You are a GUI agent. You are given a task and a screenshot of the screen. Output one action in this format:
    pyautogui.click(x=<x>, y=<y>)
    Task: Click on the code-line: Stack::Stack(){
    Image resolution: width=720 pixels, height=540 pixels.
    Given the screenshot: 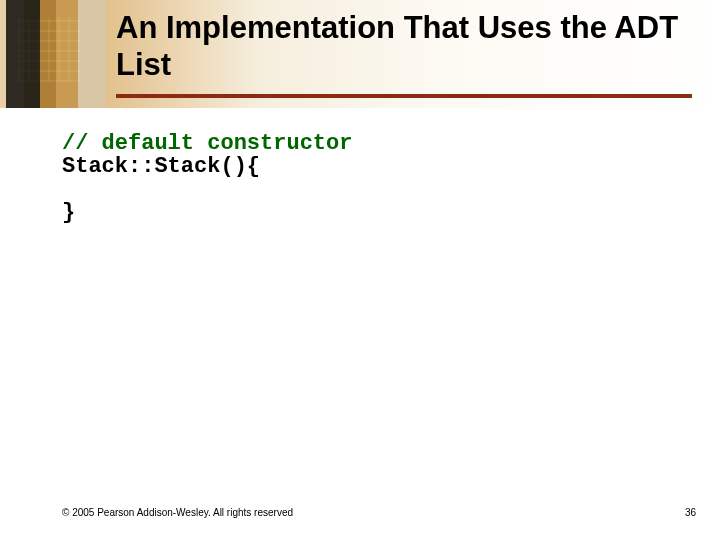 What is the action you would take?
    pyautogui.click(x=161, y=166)
    